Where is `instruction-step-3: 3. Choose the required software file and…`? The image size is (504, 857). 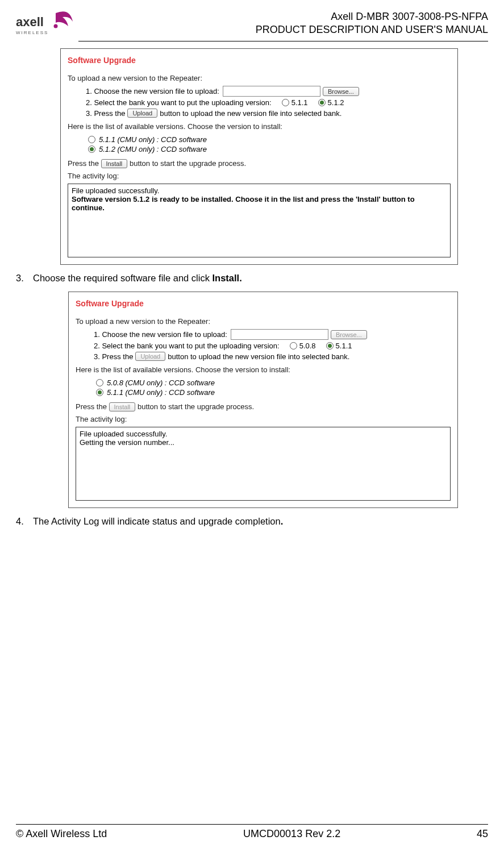 instruction-step-3: 3. Choose the required software file and… is located at coordinates (252, 278).